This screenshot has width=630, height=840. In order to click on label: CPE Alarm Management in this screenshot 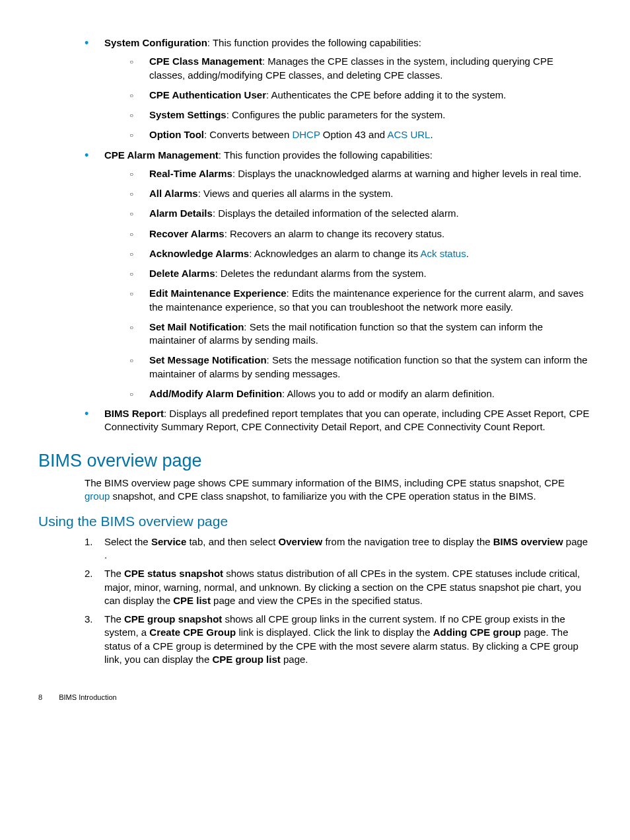, I will do `click(161, 155)`.